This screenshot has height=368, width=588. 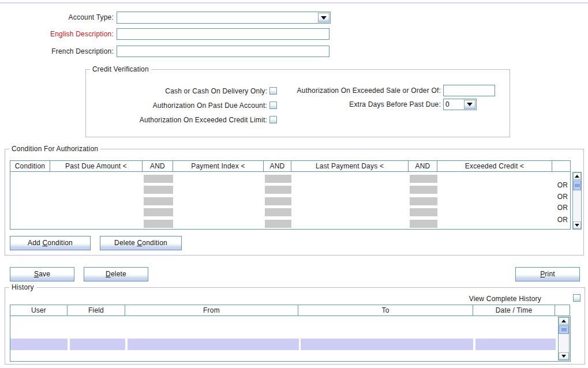 I want to click on save-button: Save, so click(x=42, y=275).